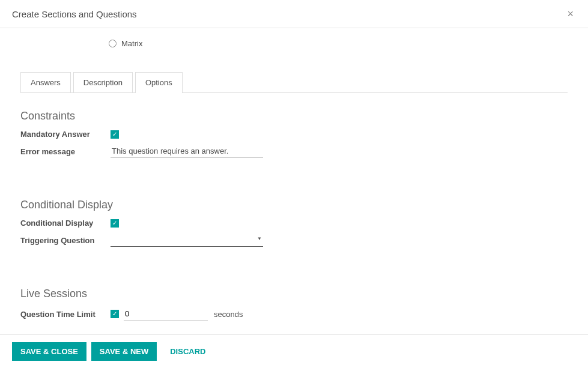  Describe the element at coordinates (115, 134) in the screenshot. I see `checkbox-mandatory-answer: ✓` at that location.